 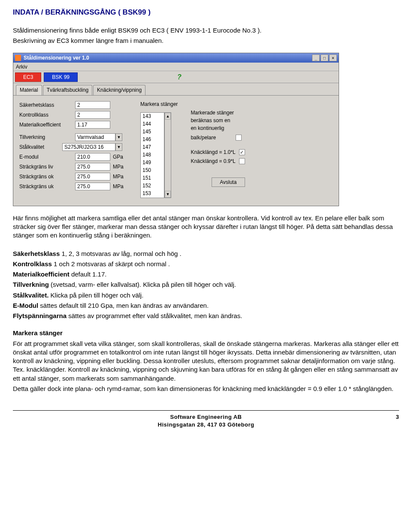 I want to click on scroll-down-icon: ▼, so click(x=168, y=194).